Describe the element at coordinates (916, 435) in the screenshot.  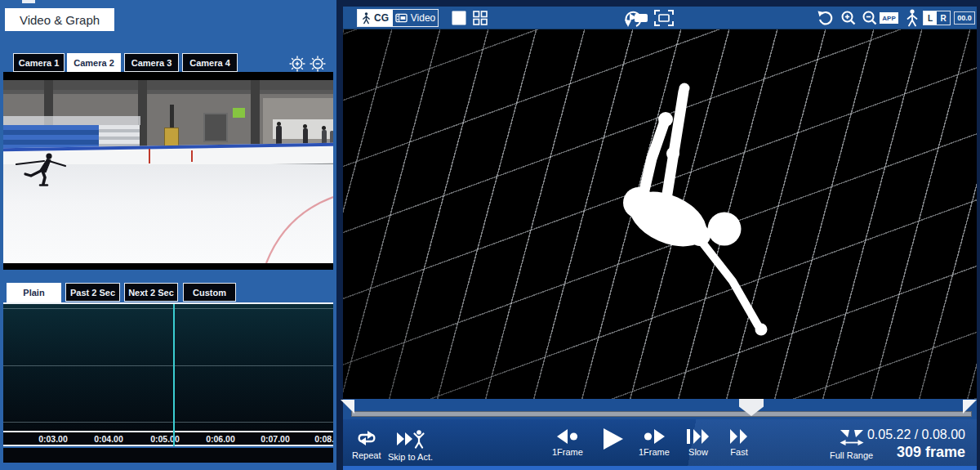
I see `current-total-time: 0.05.22 / 0.08.00` at that location.